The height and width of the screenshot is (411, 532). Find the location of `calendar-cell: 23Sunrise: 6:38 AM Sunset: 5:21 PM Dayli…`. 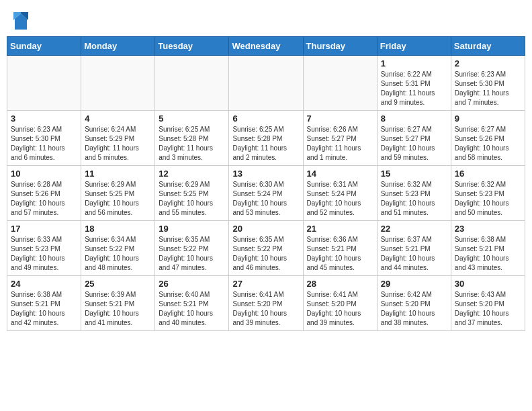

calendar-cell: 23Sunrise: 6:38 AM Sunset: 5:21 PM Dayli… is located at coordinates (488, 248).